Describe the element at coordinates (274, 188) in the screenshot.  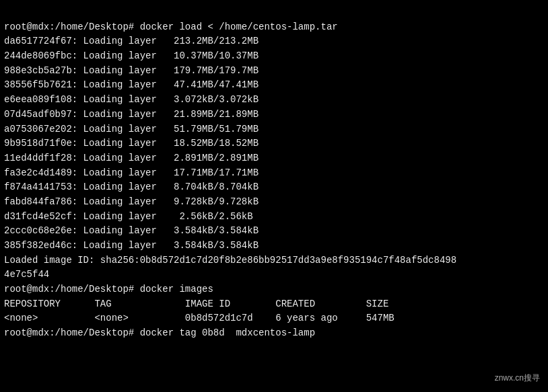
I see `terminal-line: f874a4141753: Loading layer 8.704kB/8.70…` at that location.